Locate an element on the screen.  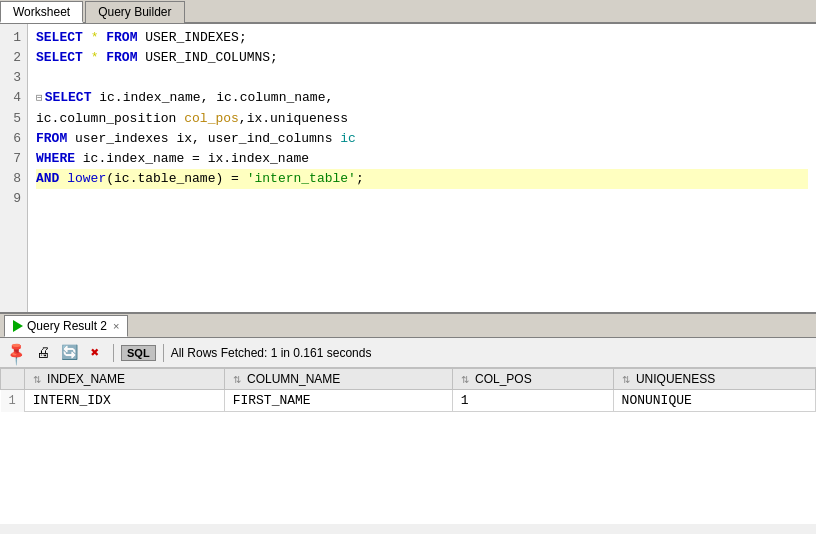
cell-index-name: INTERN_IDX is located at coordinates (124, 401).